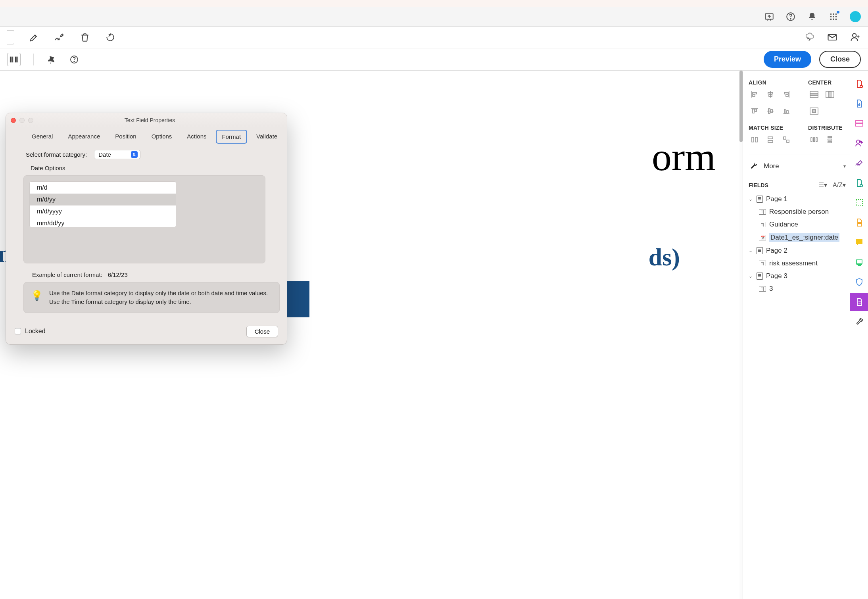 The height and width of the screenshot is (599, 868). What do you see at coordinates (103, 204) in the screenshot?
I see `date-format-listbox: m/d m/d/yy m/d/yyyy mm/dd/yy` at bounding box center [103, 204].